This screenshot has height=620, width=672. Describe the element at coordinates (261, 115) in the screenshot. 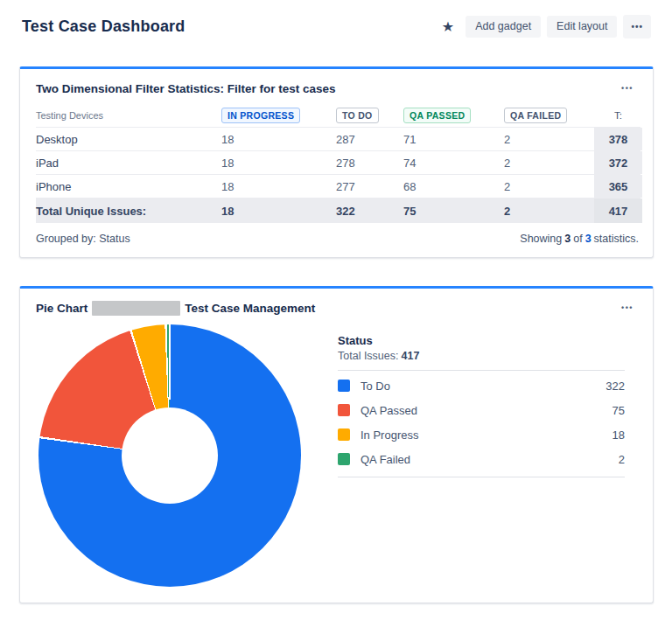

I see `status-badge-in-progress: IN PROGRESS` at that location.